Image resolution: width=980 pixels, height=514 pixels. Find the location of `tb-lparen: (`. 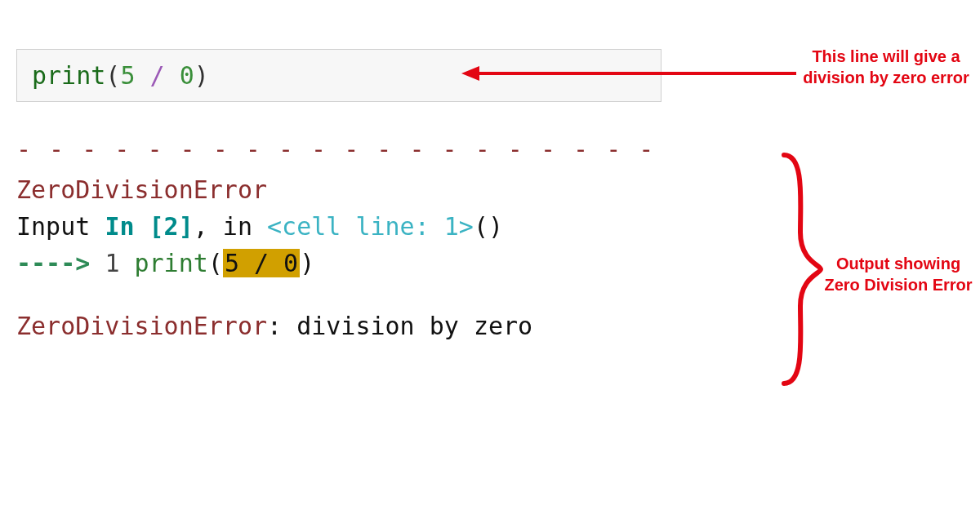

tb-lparen: ( is located at coordinates (216, 263).